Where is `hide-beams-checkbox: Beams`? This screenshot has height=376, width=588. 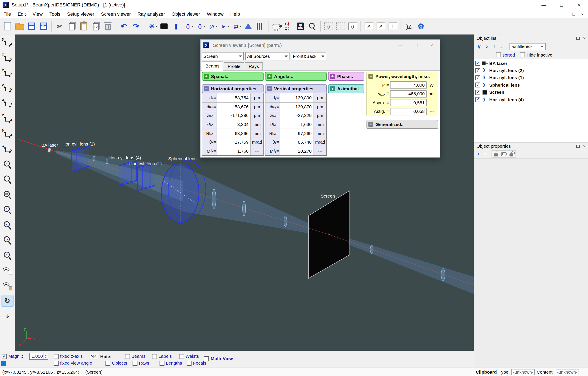
hide-beams-checkbox: Beams is located at coordinates (139, 356).